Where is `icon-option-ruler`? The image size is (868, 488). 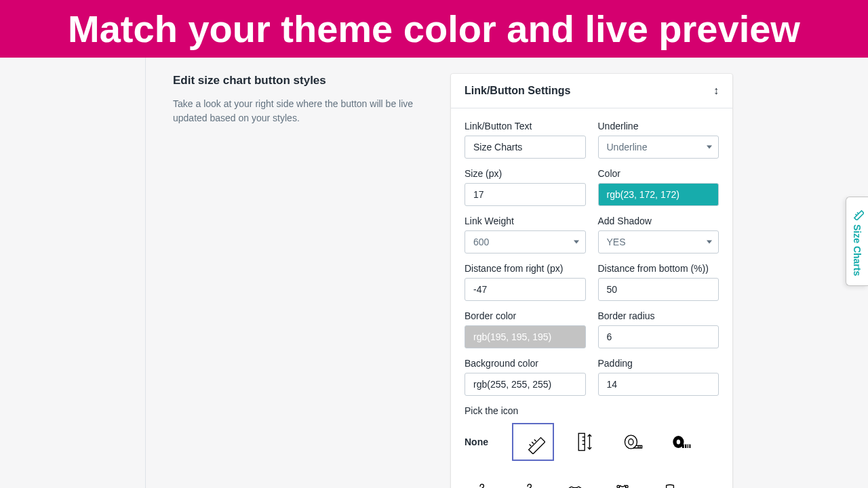
icon-option-ruler is located at coordinates (533, 442).